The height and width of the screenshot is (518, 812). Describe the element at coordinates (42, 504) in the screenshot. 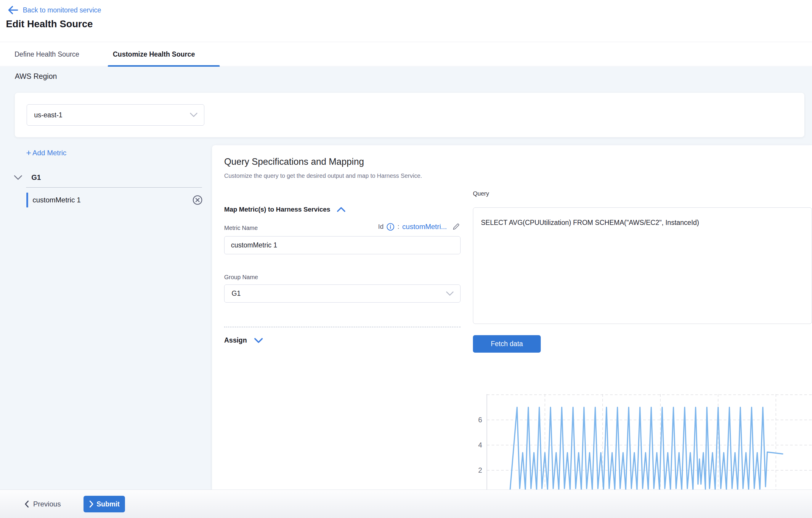

I see `previous-button: Previous` at that location.